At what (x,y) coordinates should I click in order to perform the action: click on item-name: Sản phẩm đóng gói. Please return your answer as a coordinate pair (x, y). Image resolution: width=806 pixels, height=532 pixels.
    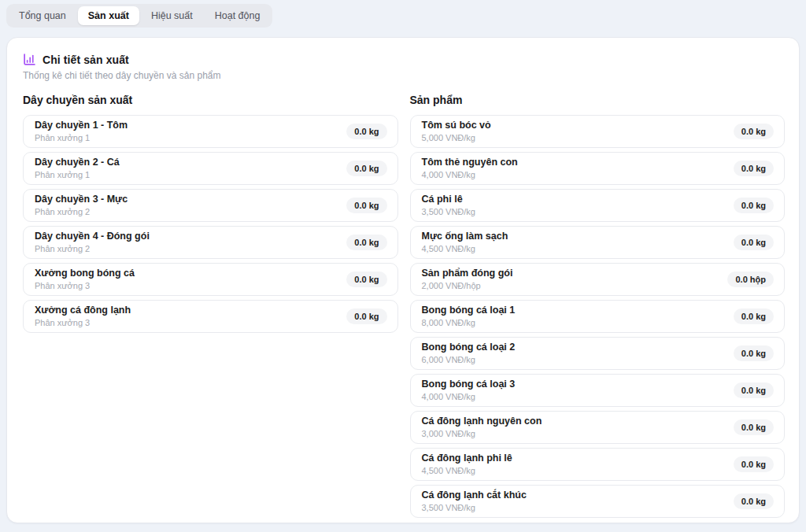
    Looking at the image, I should click on (468, 274).